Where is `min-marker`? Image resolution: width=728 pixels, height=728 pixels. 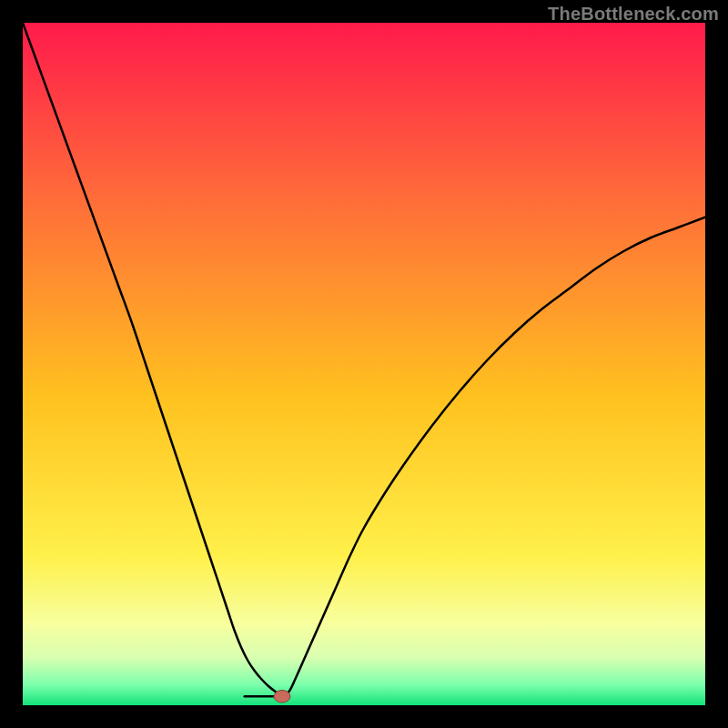 min-marker is located at coordinates (282, 697).